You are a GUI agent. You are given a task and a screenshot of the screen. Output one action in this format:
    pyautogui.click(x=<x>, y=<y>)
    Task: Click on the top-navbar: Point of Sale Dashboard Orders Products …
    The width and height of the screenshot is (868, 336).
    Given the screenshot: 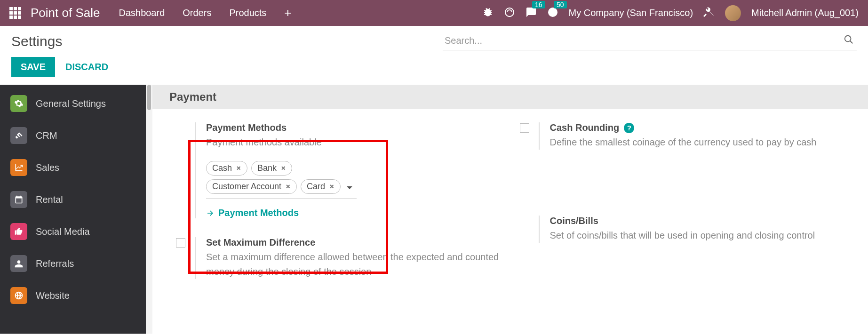 What is the action you would take?
    pyautogui.click(x=434, y=13)
    